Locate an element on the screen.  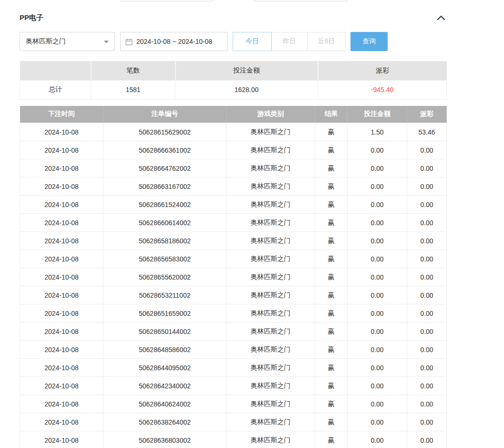
detail-header-bet-time: 下注时间 is located at coordinates (62, 115).